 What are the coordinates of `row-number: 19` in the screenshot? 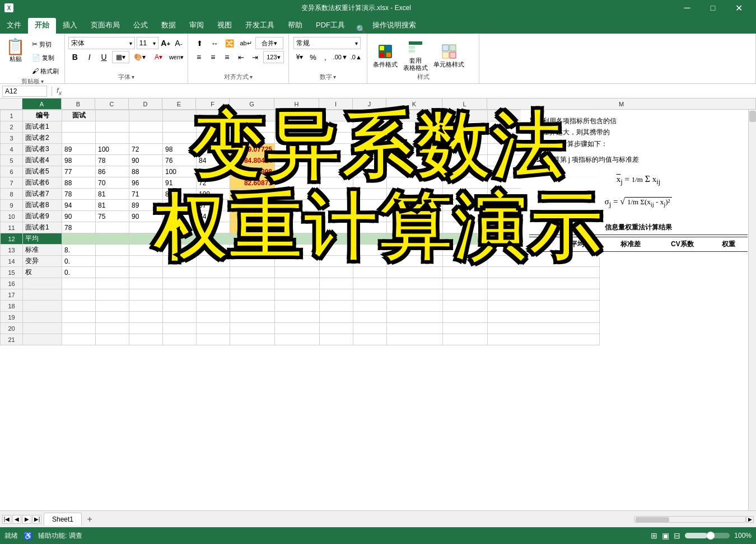 It's located at (12, 317).